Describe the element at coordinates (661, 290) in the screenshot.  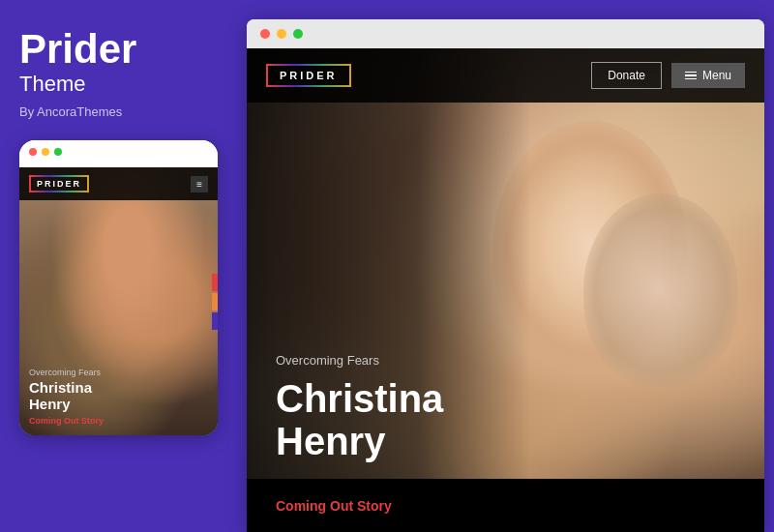
I see `face-highlight-secondary` at that location.